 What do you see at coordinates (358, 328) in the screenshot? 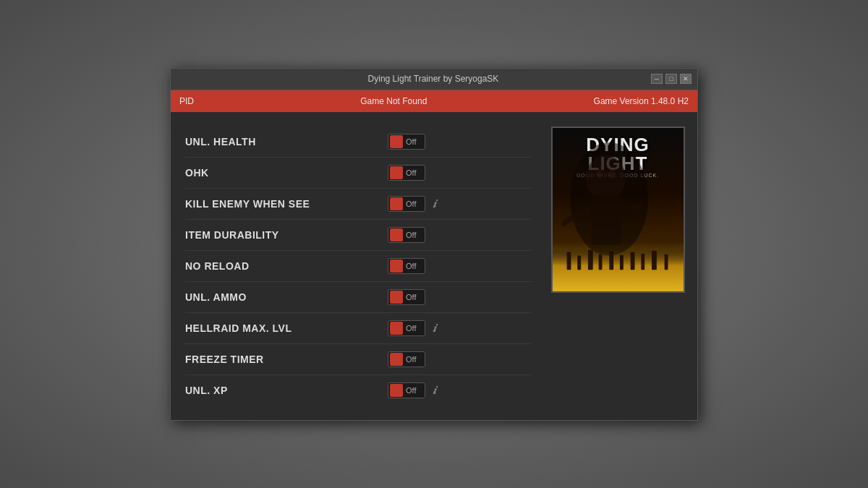
I see `option-row-hellraid: HELLRAID MAX. LVL Off 𝑖` at bounding box center [358, 328].